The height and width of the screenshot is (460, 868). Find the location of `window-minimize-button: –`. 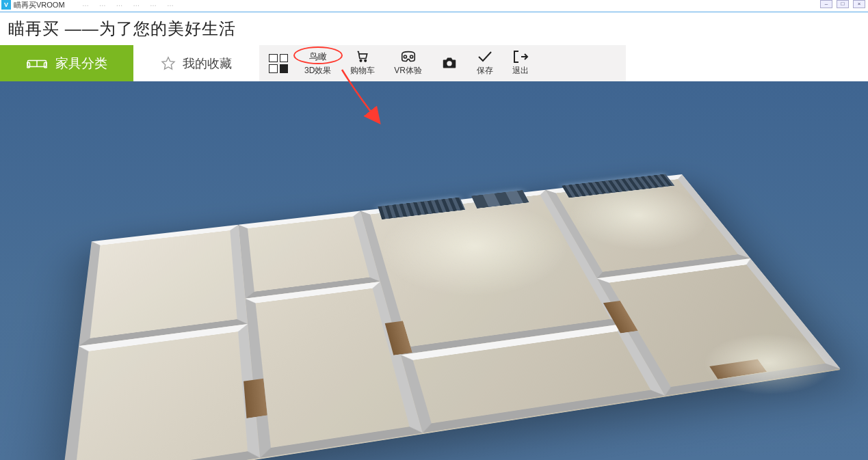

window-minimize-button: – is located at coordinates (826, 4).